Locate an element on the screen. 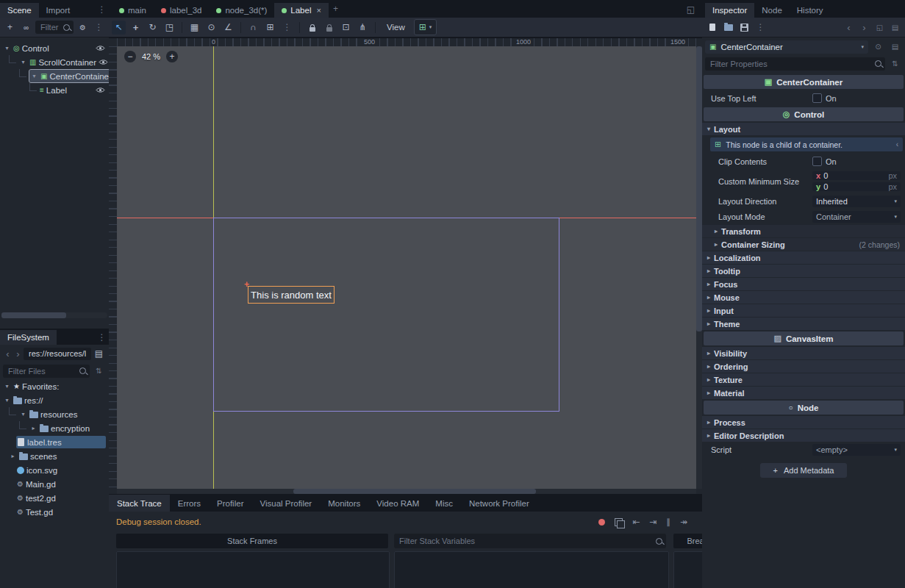  tab-visual-profiler: Visual Profiler is located at coordinates (285, 503).